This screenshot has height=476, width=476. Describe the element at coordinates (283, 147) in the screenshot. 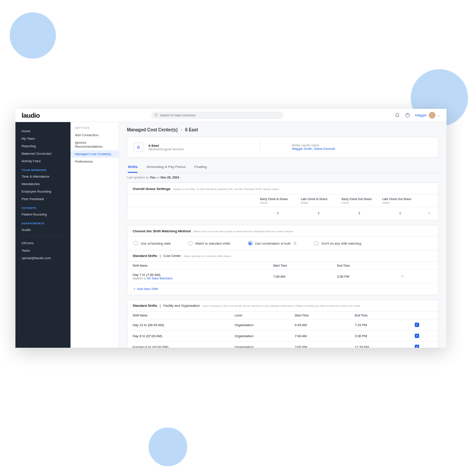

I see `unit-header-card: ⧉ 6 East Medical/Surgical Services Activ…` at that location.